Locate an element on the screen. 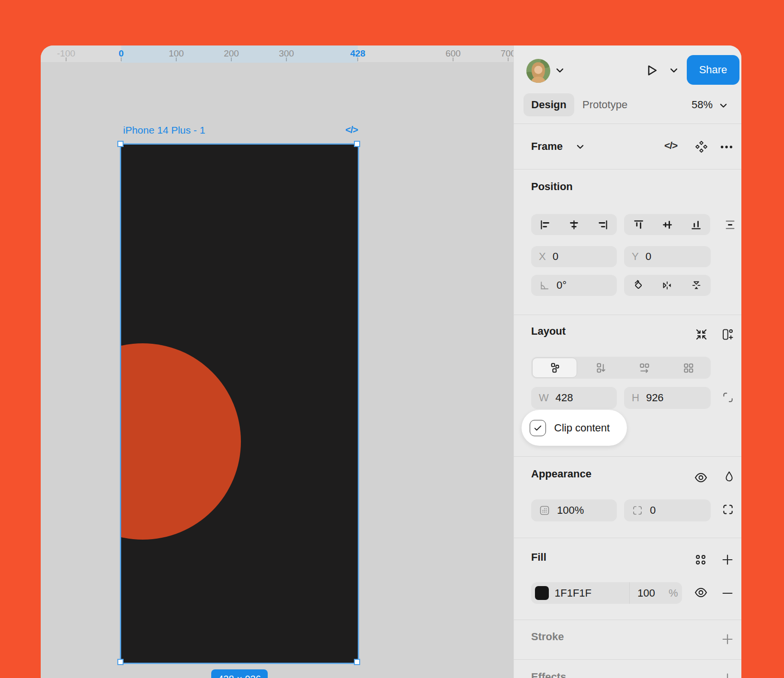 The width and height of the screenshot is (784, 678). avatar-chevron-down-icon is located at coordinates (560, 71).